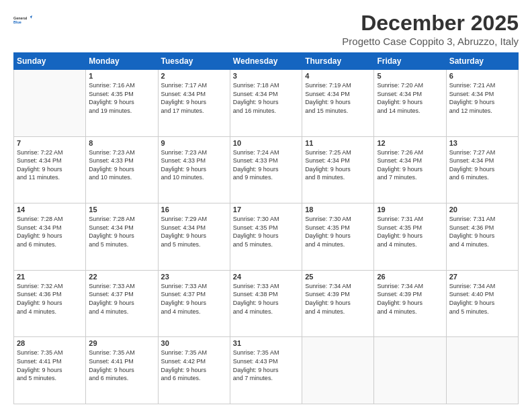  I want to click on day-number: 7, so click(50, 143).